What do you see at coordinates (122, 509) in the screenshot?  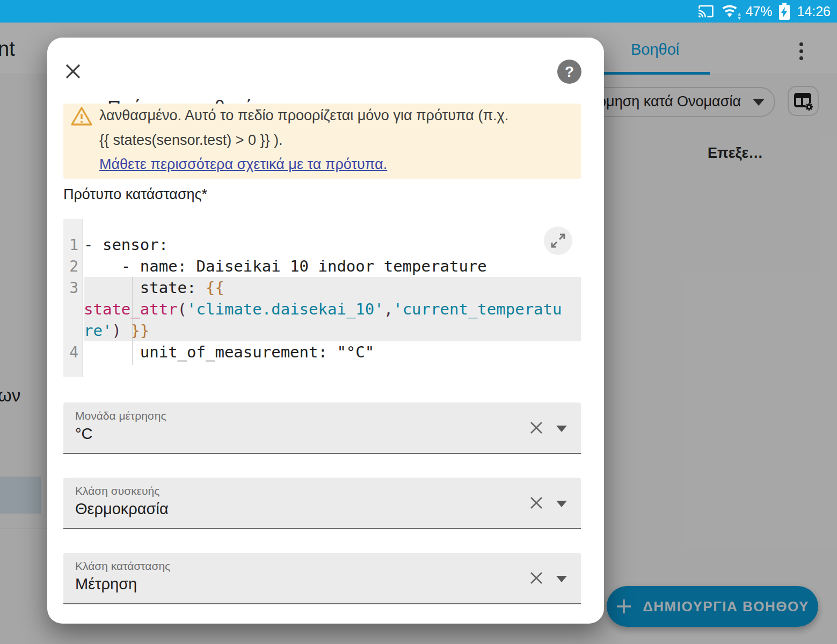 I see `field-value: Θερμοκρασία` at bounding box center [122, 509].